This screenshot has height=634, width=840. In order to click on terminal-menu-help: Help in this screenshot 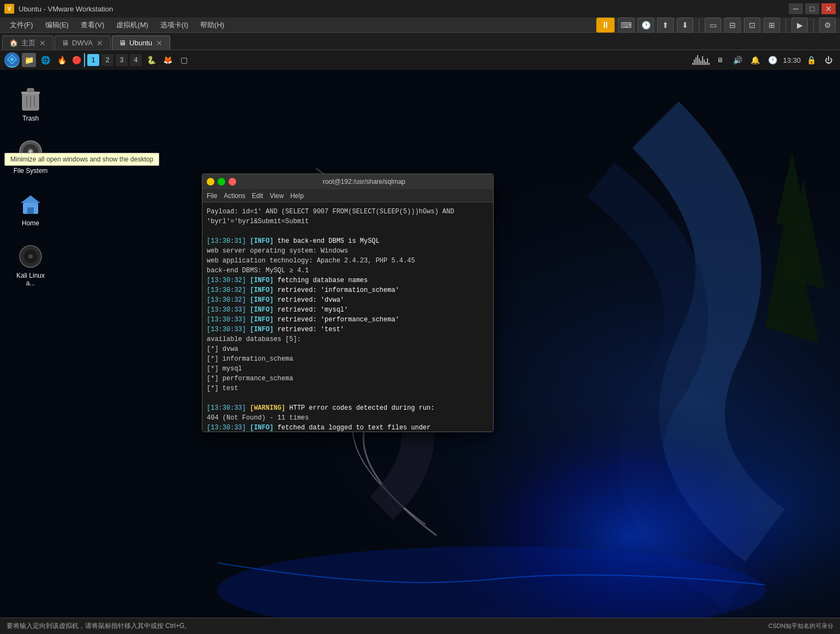, I will do `click(297, 196)`.